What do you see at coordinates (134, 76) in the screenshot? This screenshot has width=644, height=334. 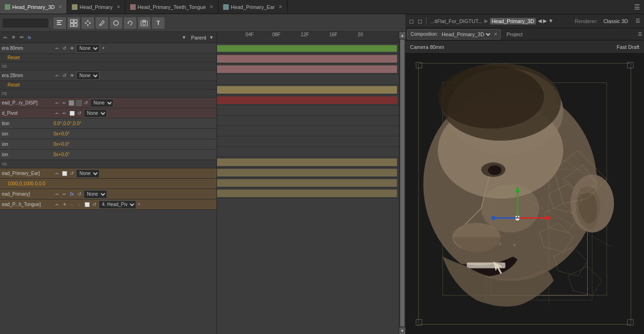 I see `prop-controls-camera-28mm: -•- ↺ 👁 None` at bounding box center [134, 76].